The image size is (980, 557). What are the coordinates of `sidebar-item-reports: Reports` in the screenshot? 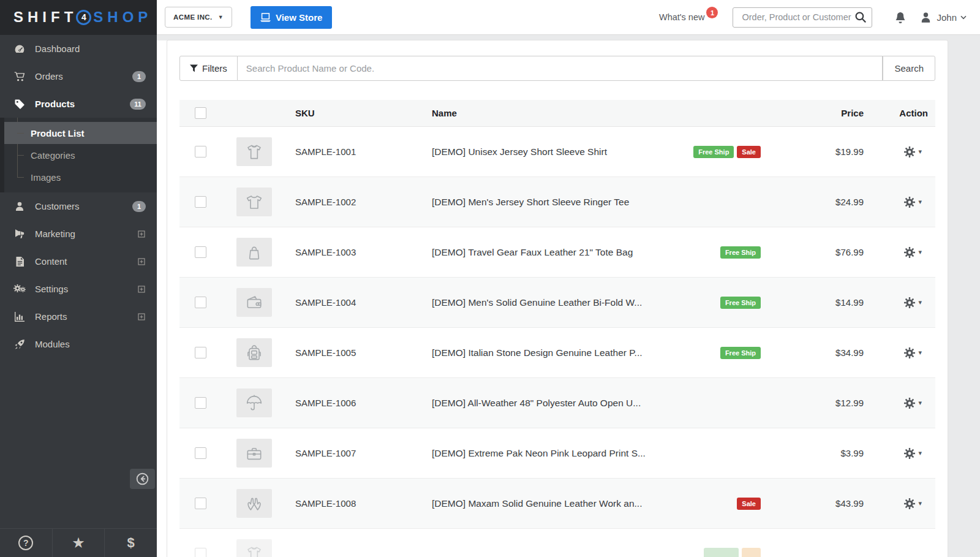 It's located at (78, 316).